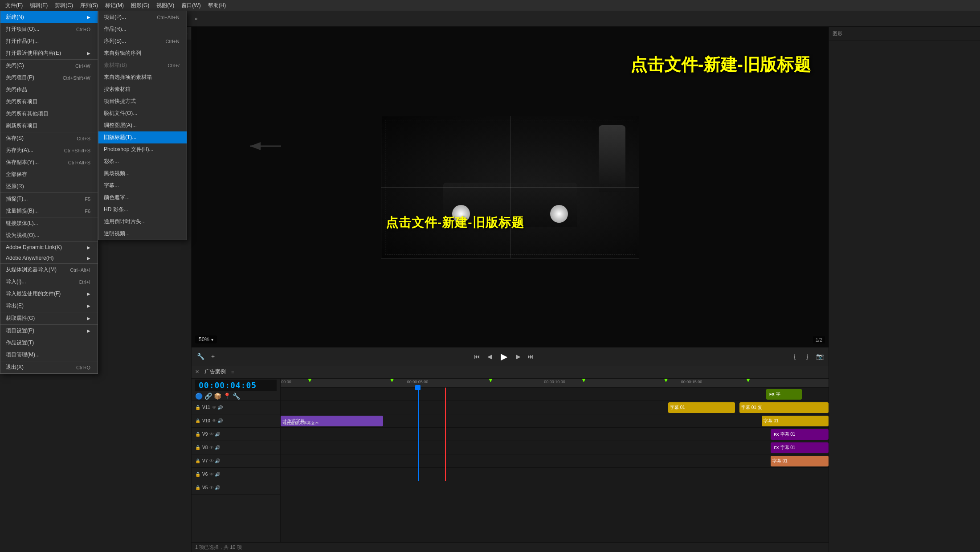 The height and width of the screenshot is (552, 980). Describe the element at coordinates (477, 356) in the screenshot. I see `step-back-btn: ⏮` at that location.